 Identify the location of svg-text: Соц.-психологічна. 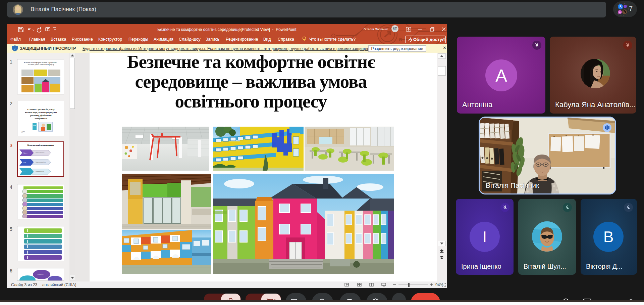
(41, 162).